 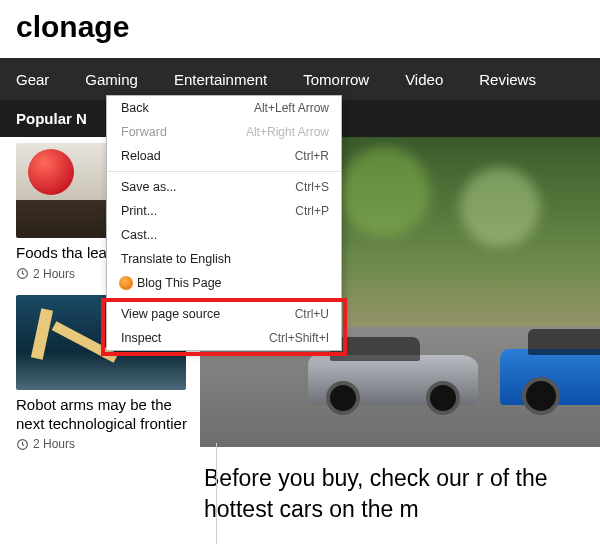 I want to click on menu-shortcut: Ctrl+S, so click(x=312, y=187).